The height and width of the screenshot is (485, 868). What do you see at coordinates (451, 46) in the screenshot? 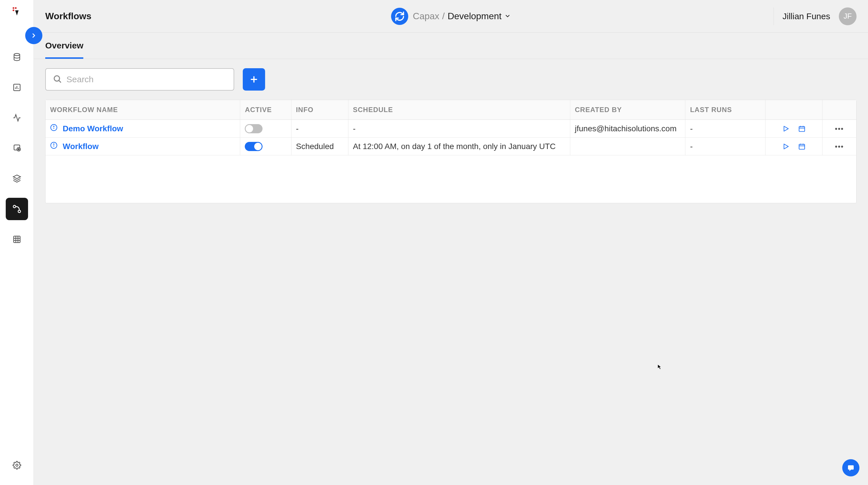
I see `tabs: Overview` at bounding box center [451, 46].